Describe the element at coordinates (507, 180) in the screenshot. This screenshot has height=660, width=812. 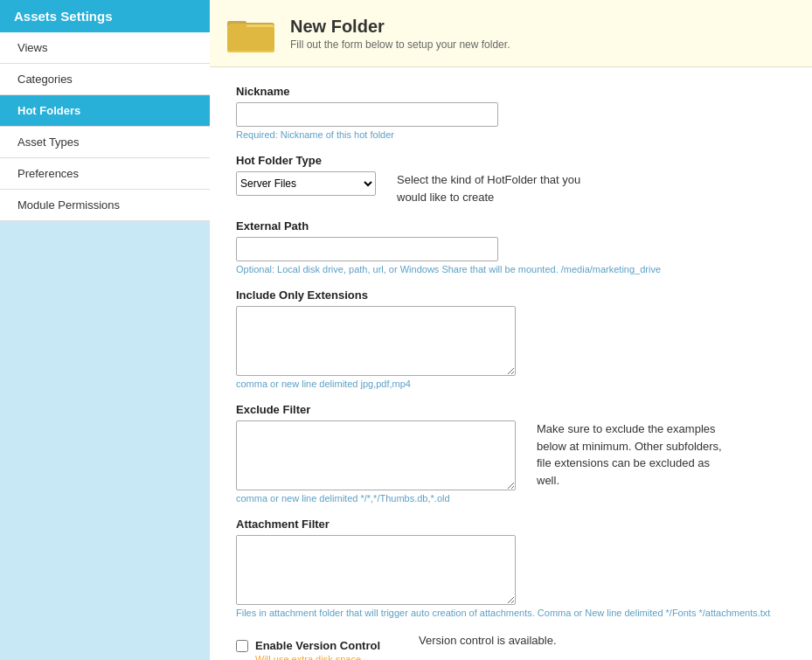
I see `hot-folder-type-group: Hot Folder Type Server Files FTP S3 Drop…` at that location.